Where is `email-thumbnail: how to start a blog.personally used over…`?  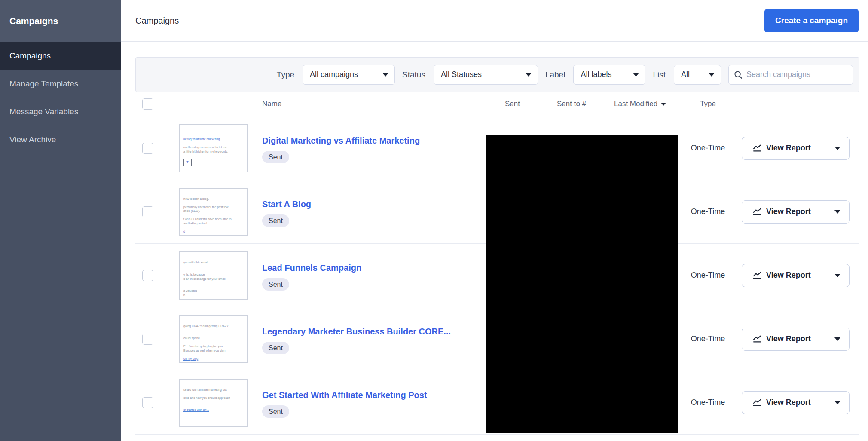
email-thumbnail: how to start a blog.personally used over… is located at coordinates (214, 212).